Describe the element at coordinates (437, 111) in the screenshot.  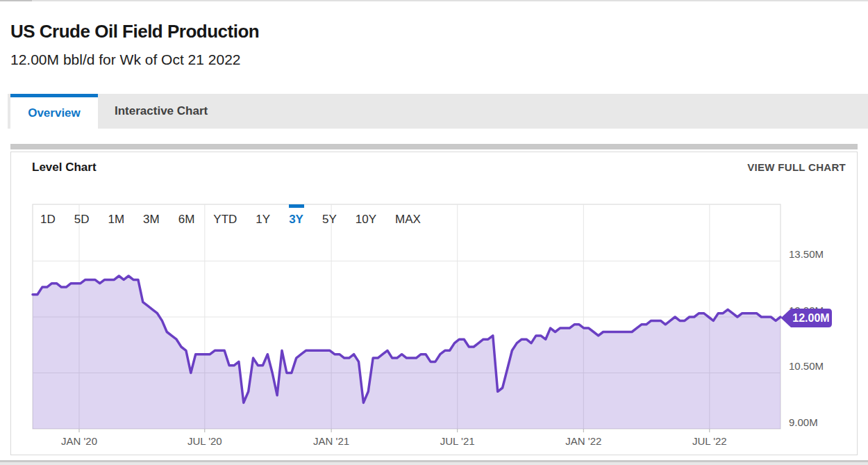
I see `tab-strip: Overview Interactive Chart` at that location.